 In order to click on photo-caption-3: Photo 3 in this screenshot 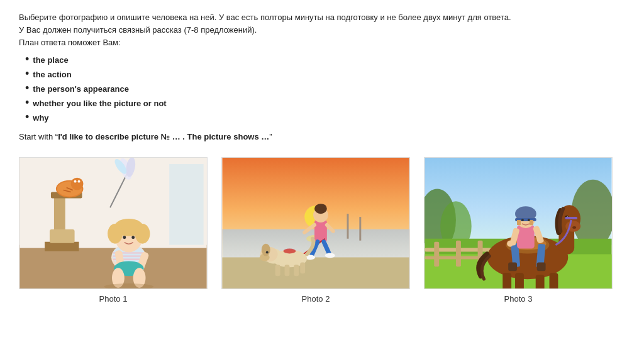, I will do `click(518, 299)`.